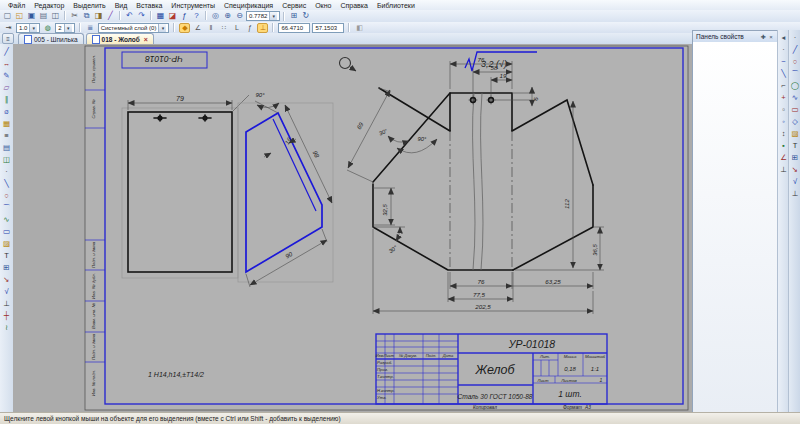 The width and height of the screenshot is (800, 424). What do you see at coordinates (134, 28) in the screenshot?
I see `current-layer-combo: Системный слой (0)▾` at bounding box center [134, 28].